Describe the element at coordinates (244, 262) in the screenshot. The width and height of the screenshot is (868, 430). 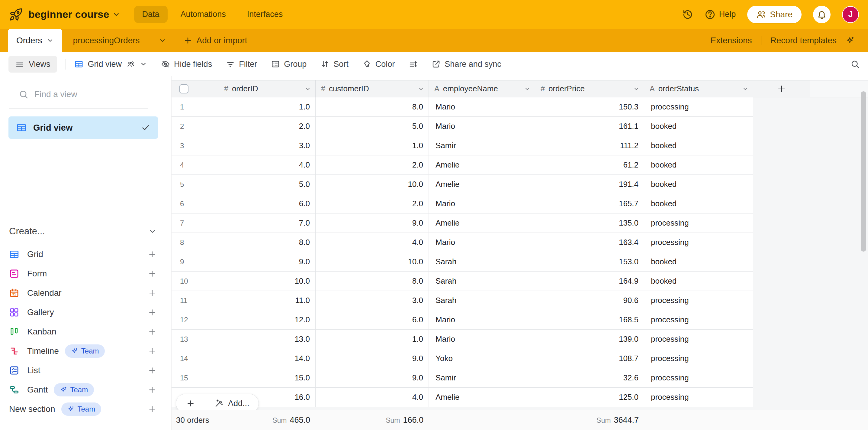
I see `cell-orderid: 9 9.0` at that location.